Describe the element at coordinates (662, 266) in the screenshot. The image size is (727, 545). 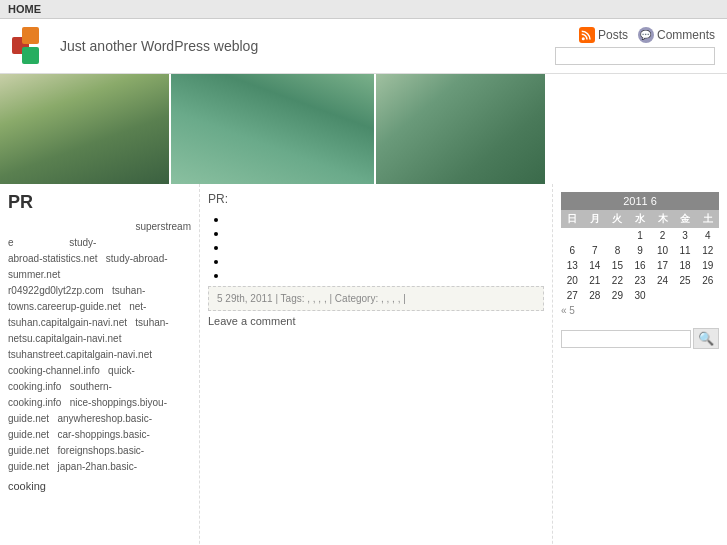
I see `cal-cell: 17` at that location.